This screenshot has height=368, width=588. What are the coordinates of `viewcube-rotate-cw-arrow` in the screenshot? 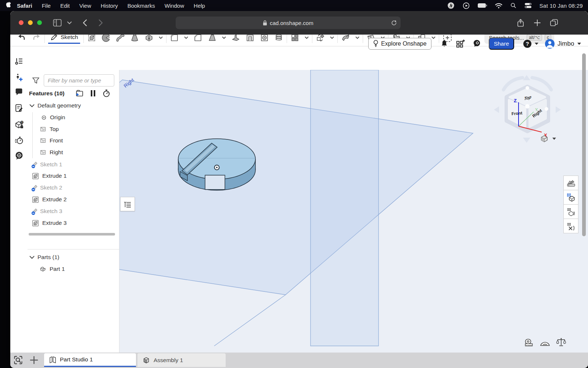 It's located at (542, 84).